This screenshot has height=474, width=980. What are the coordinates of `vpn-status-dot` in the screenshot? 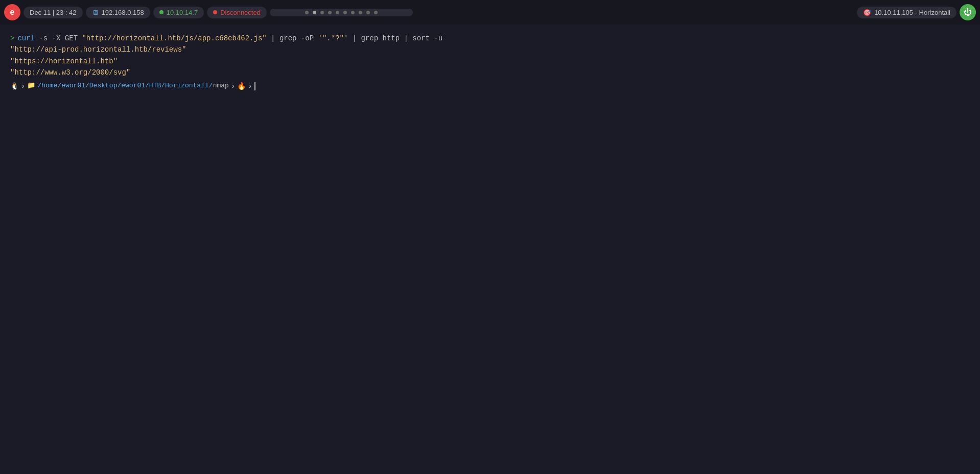 It's located at (161, 12).